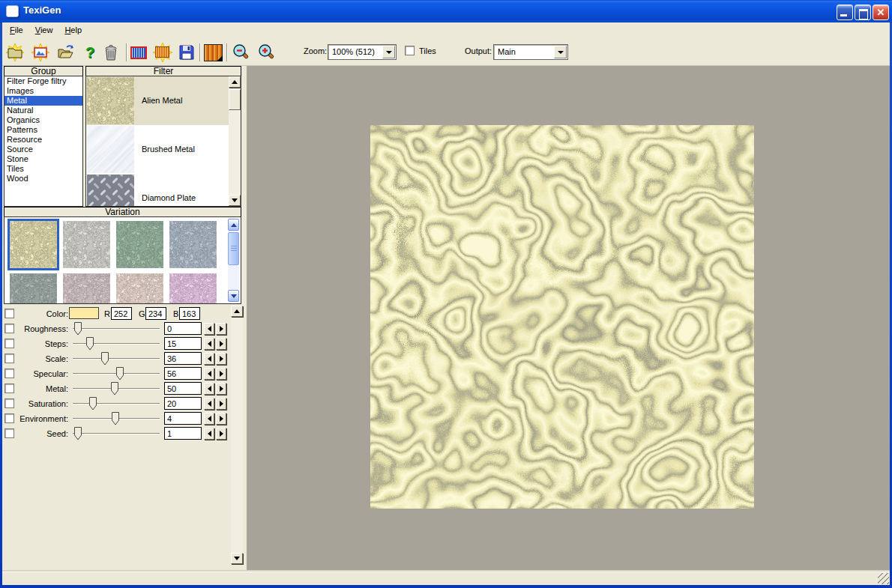  I want to click on zoom-out-button, so click(241, 52).